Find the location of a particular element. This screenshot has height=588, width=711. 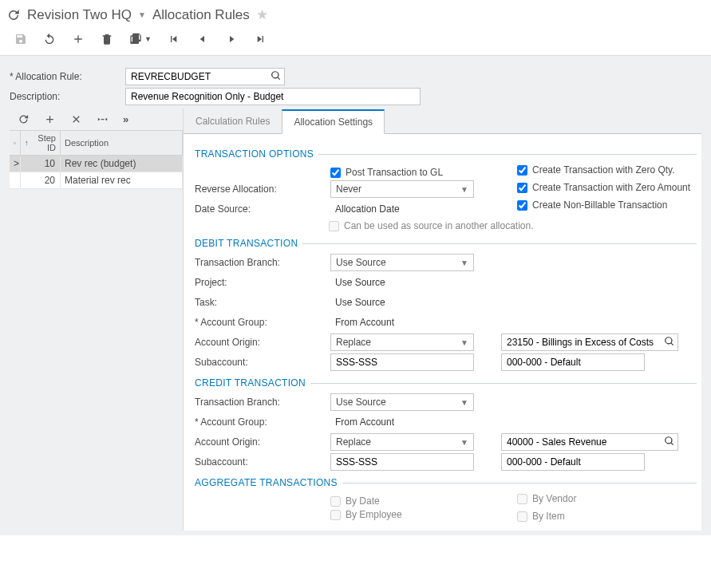

clipboard-button: ▼ is located at coordinates (140, 39).